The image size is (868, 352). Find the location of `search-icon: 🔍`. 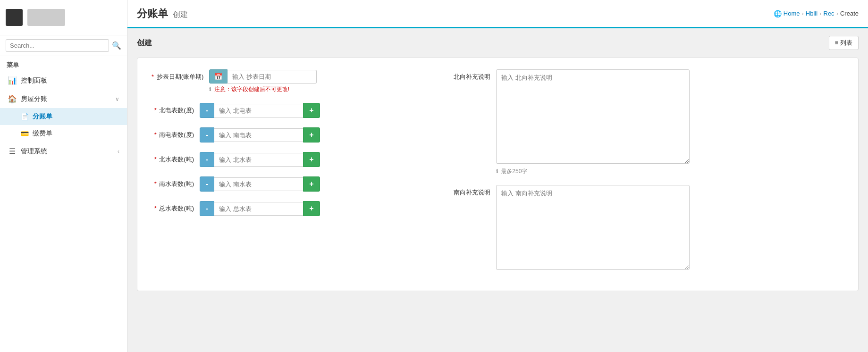

search-icon: 🔍 is located at coordinates (117, 45).